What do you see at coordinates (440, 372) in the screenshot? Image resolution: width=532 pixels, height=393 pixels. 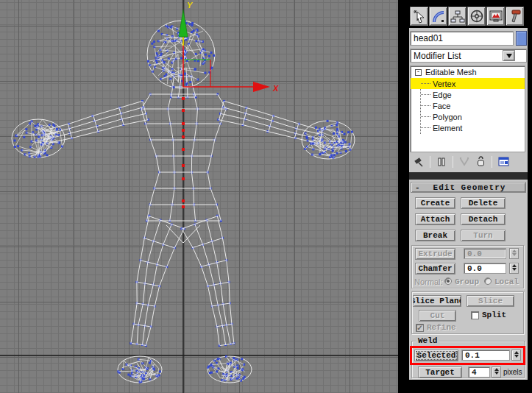 I see `weld-target-button: Target` at bounding box center [440, 372].